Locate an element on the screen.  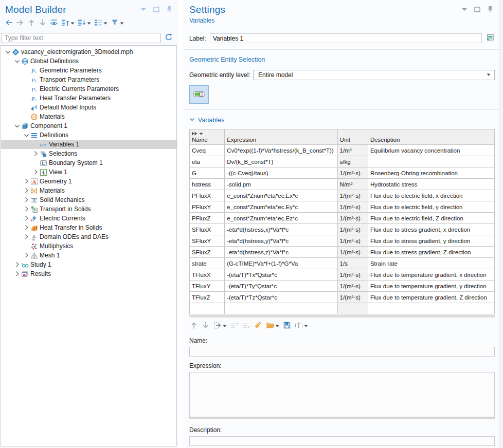
tree-item-heat-transfer-in-solids: Heat Transfer in Solids is located at coordinates (88, 228).